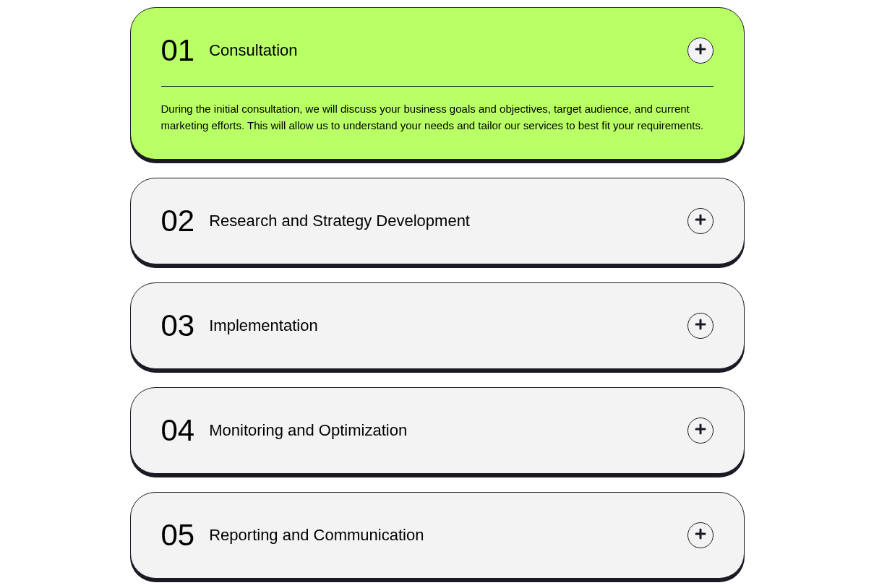  Describe the element at coordinates (263, 326) in the screenshot. I see `accordion-title: Implementation` at that location.